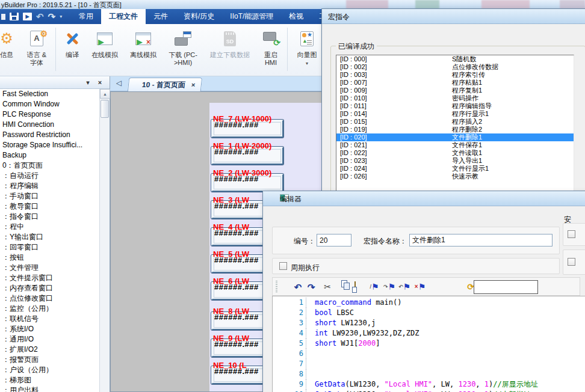 Image resolution: width=585 pixels, height=392 pixels. What do you see at coordinates (183, 46) in the screenshot?
I see `download-button: 下载 (PC- >HMI)` at bounding box center [183, 46].